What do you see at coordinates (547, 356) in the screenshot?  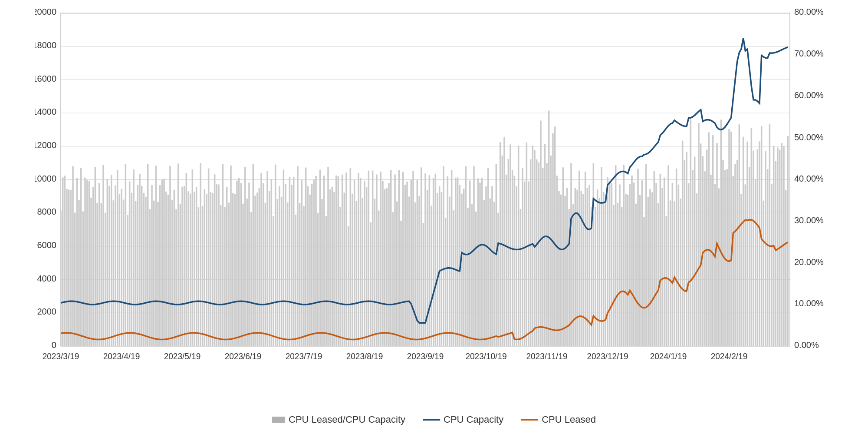 I see `svg-text: 2023/11/19` at bounding box center [547, 356].